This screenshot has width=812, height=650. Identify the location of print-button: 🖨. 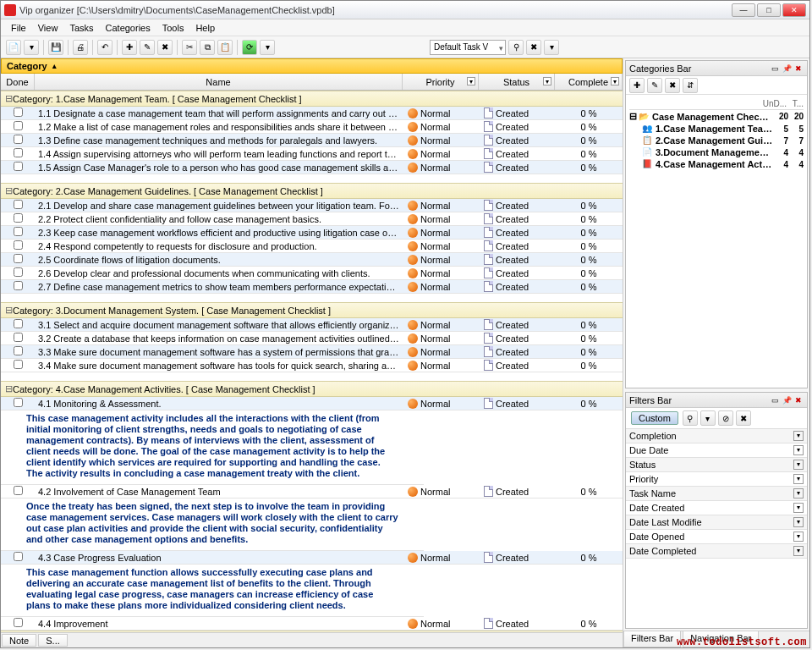
(80, 47).